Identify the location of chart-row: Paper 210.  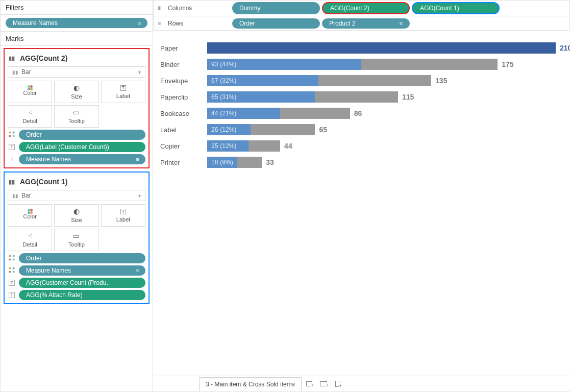
(358, 48).